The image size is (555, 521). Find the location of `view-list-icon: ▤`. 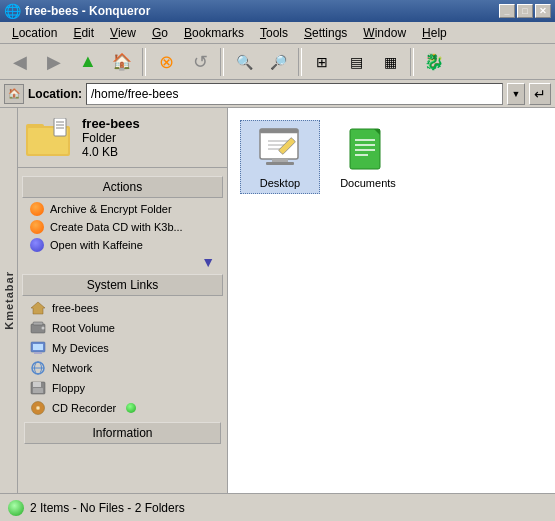

view-list-icon: ▤ is located at coordinates (356, 62).